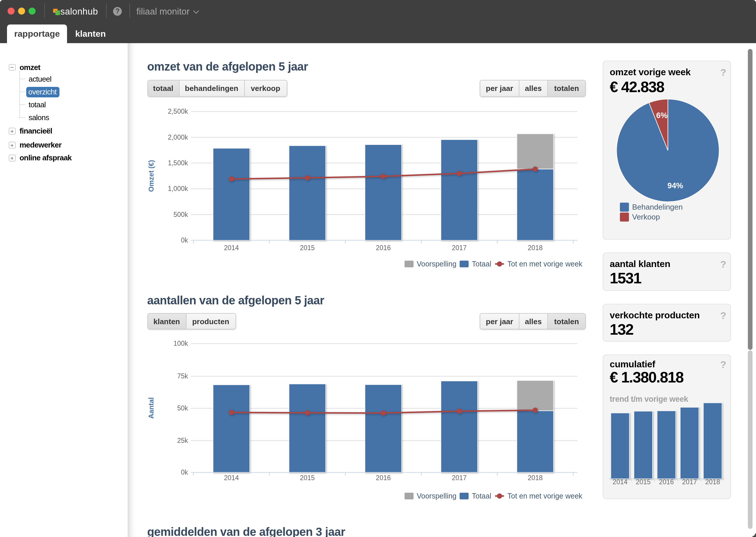  Describe the element at coordinates (182, 376) in the screenshot. I see `svg-text: 75k` at that location.